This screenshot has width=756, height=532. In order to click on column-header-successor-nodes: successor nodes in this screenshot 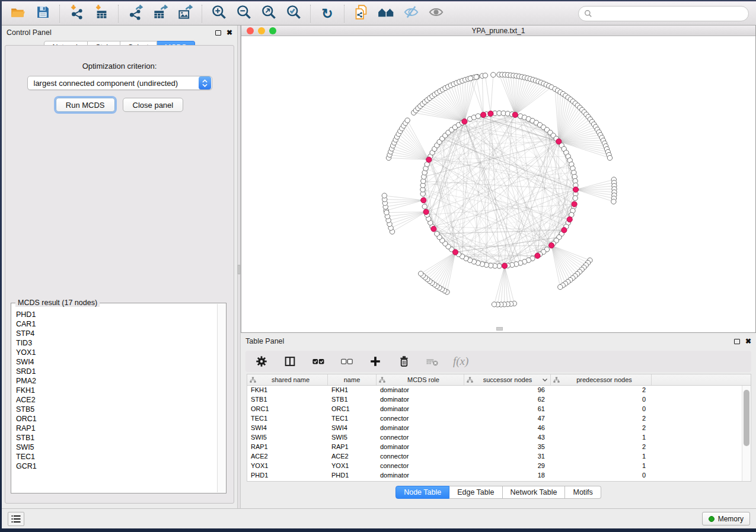, I will do `click(508, 380)`.